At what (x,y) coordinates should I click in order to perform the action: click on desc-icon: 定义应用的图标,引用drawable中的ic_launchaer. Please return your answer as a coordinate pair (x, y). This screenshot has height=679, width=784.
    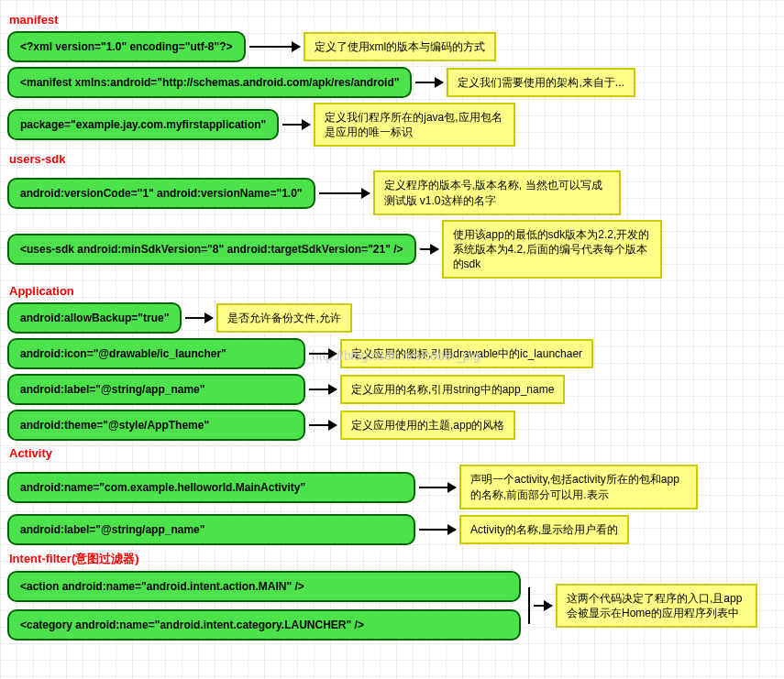
    Looking at the image, I should click on (467, 354).